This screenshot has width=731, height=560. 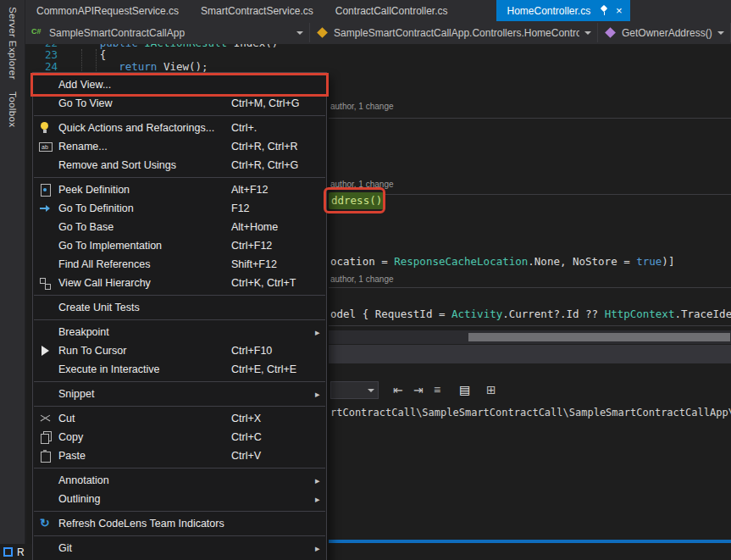 I want to click on menu-item-label: Annotation, so click(x=144, y=480).